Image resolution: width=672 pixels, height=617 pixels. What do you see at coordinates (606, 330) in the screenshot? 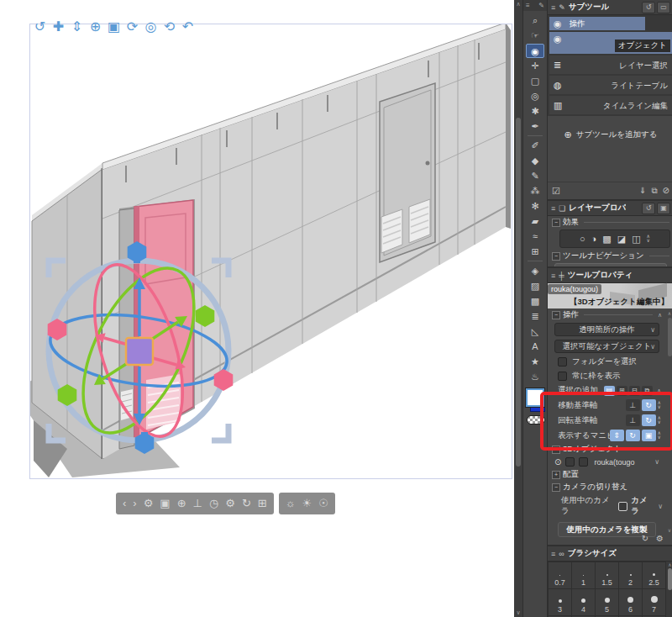
I see `transparent-area-dropdown: 透明箇所の操作 ∨` at bounding box center [606, 330].